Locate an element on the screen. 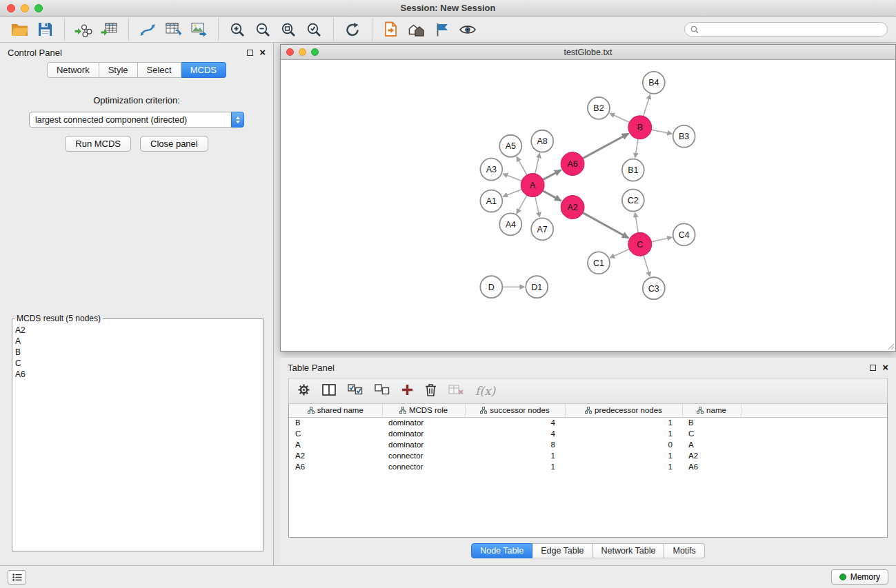 The height and width of the screenshot is (588, 896). graph-edge-A-A2 is located at coordinates (552, 196).